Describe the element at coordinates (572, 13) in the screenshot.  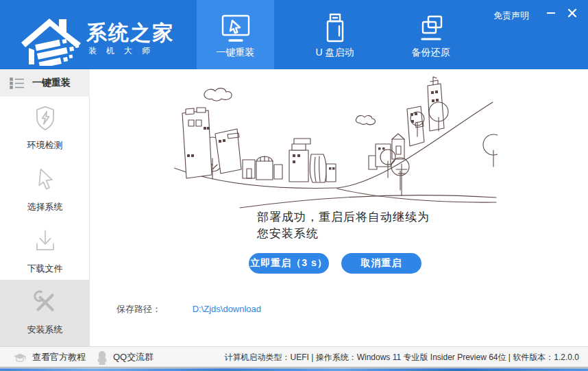
I see `close-icon` at that location.